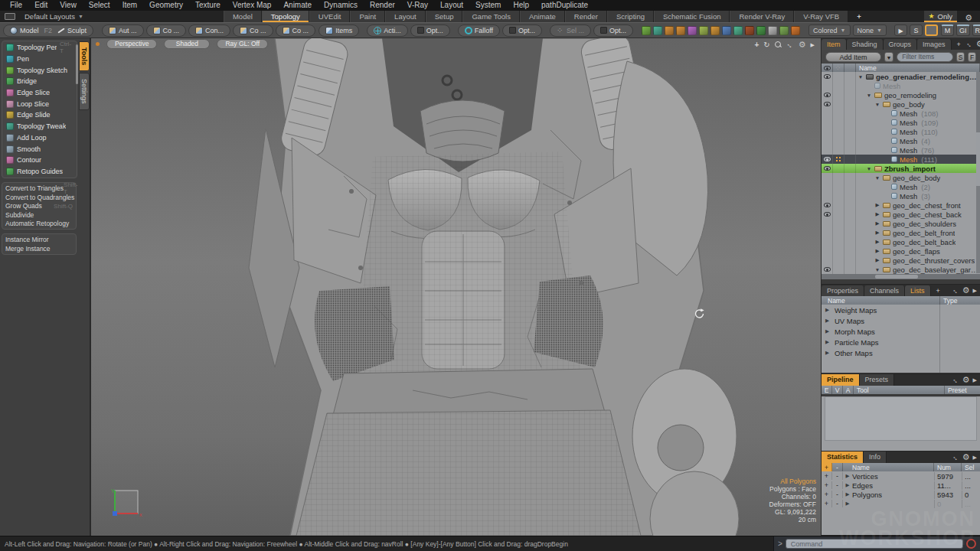  Describe the element at coordinates (130, 5) in the screenshot. I see `menu-item: Item` at that location.